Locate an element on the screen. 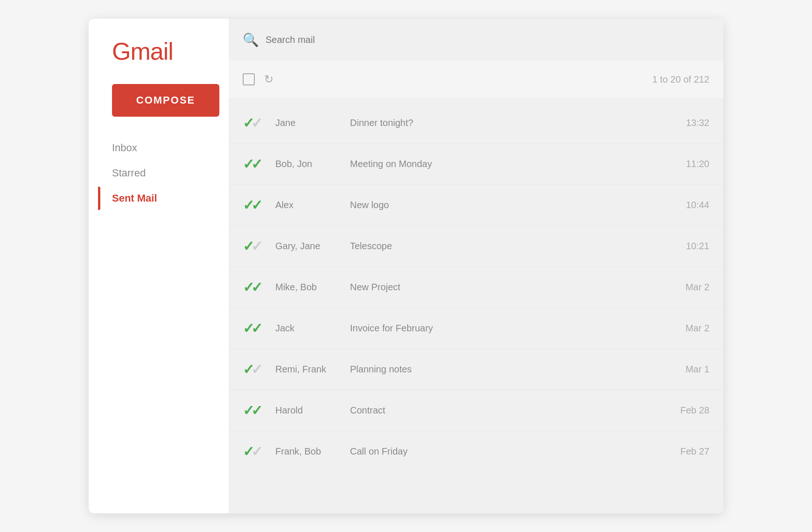 This screenshot has height=532, width=812. select-all-checkbox is located at coordinates (249, 79).